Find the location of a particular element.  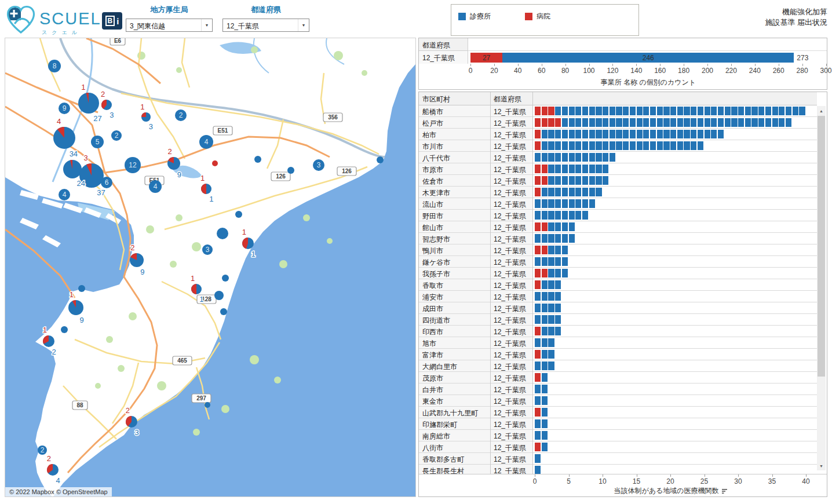

table-row: 四街道市12_千葉県 is located at coordinates (618, 320).